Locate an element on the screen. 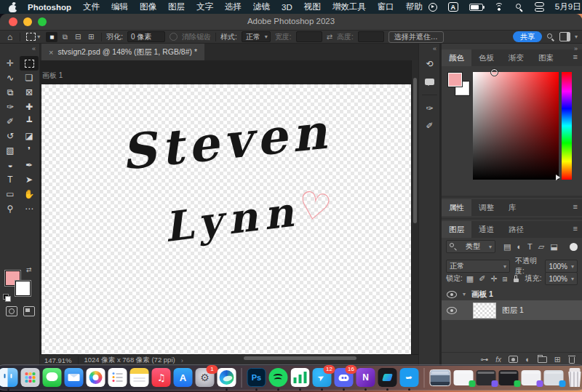 This screenshot has height=392, width=582. workspace-switcher-icon is located at coordinates (565, 36).